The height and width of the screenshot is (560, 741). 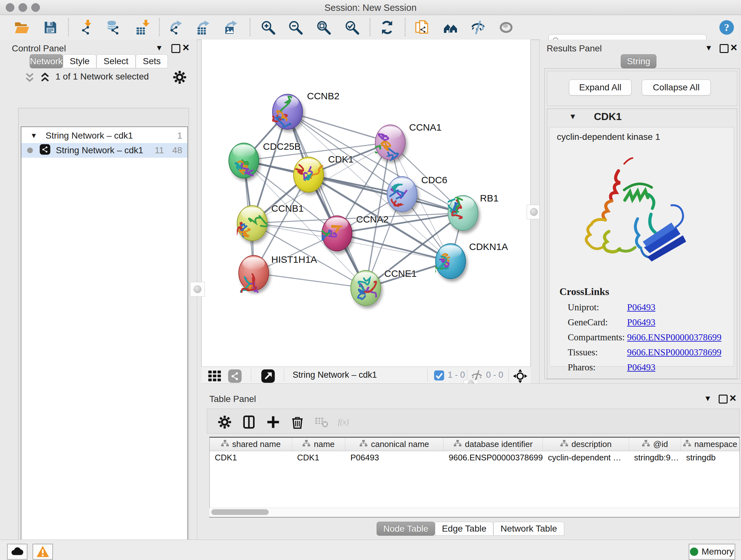 What do you see at coordinates (655, 444) in the screenshot?
I see `column-header-@id: @id` at bounding box center [655, 444].